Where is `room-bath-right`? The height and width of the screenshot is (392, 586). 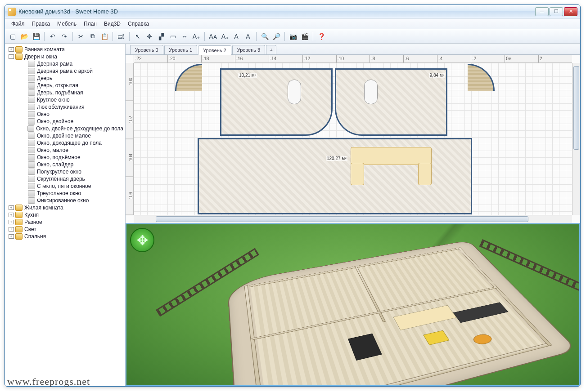 room-bath-right is located at coordinates (391, 102).